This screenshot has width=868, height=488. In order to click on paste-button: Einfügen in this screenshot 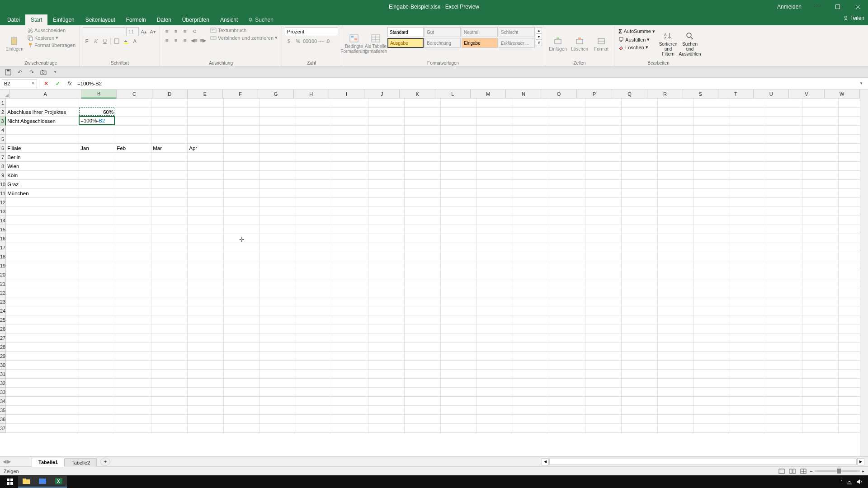, I will do `click(14, 44)`.